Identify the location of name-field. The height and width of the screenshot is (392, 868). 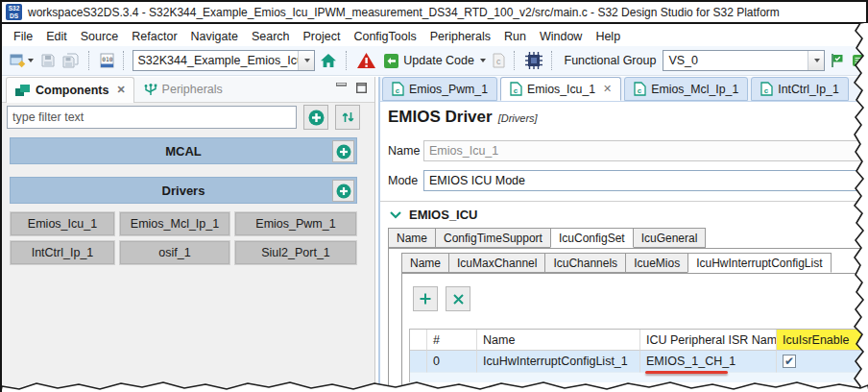
(643, 151).